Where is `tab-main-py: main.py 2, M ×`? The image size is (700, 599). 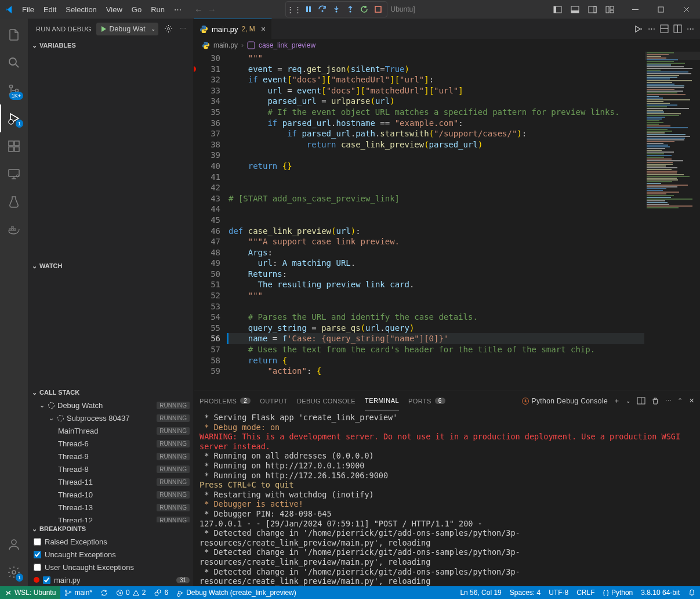
tab-main-py: main.py 2, M × is located at coordinates (233, 29).